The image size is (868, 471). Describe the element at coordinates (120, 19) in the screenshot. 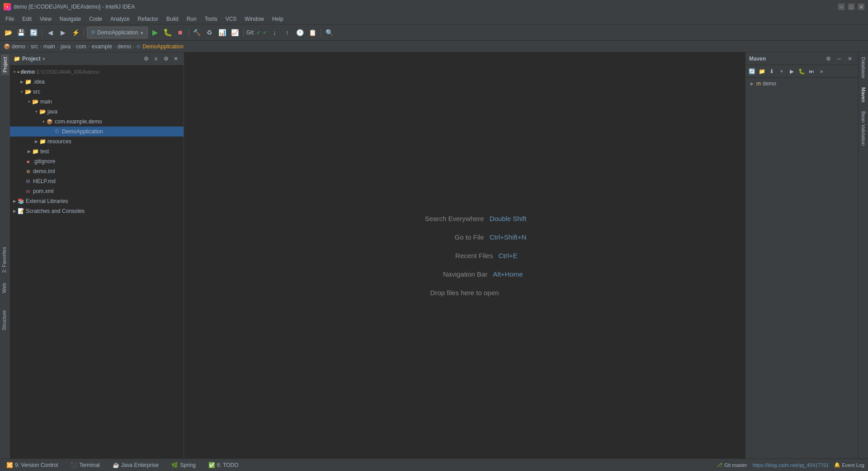

I see `menu-analyze: Analyze` at that location.